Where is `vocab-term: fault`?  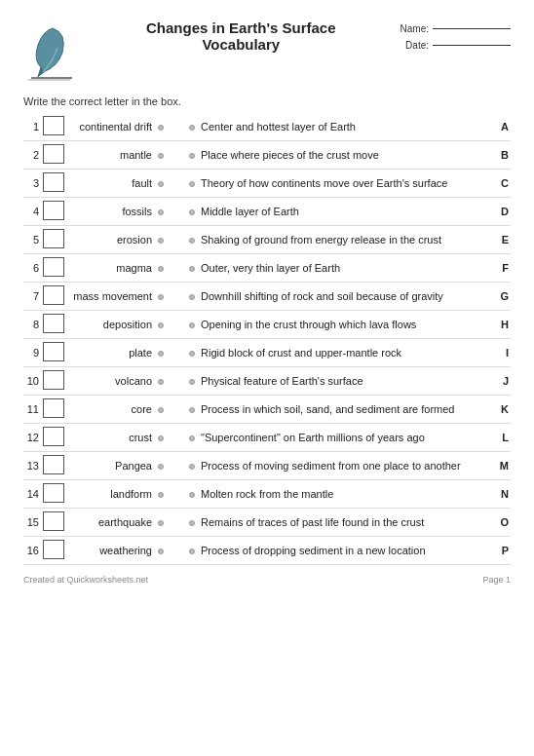 vocab-term: fault is located at coordinates (110, 183).